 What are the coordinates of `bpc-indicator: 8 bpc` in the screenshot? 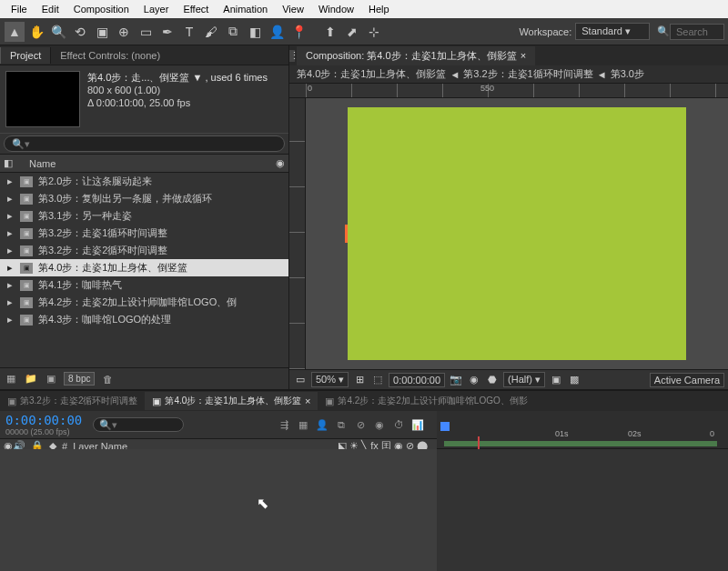 It's located at (79, 378).